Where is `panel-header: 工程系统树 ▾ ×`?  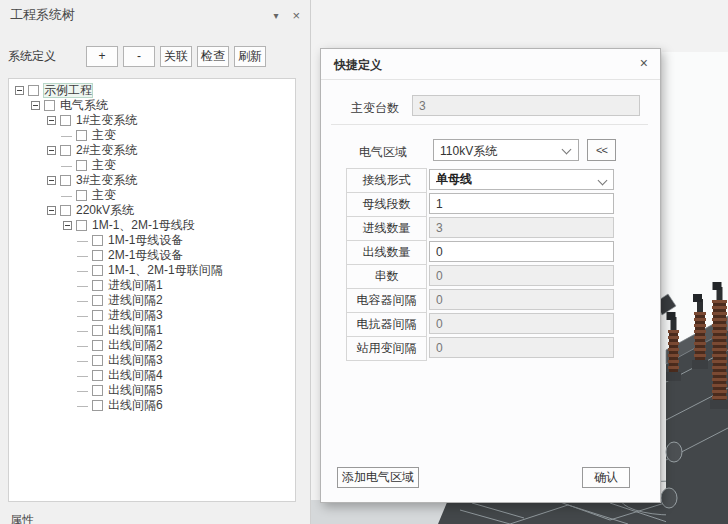
panel-header: 工程系统树 ▾ × is located at coordinates (155, 15).